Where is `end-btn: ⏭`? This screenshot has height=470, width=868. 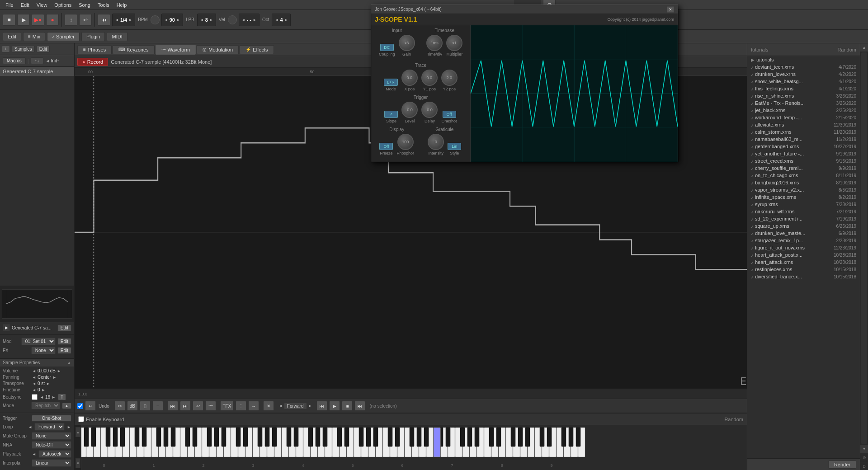
end-btn: ⏭ is located at coordinates (360, 406).